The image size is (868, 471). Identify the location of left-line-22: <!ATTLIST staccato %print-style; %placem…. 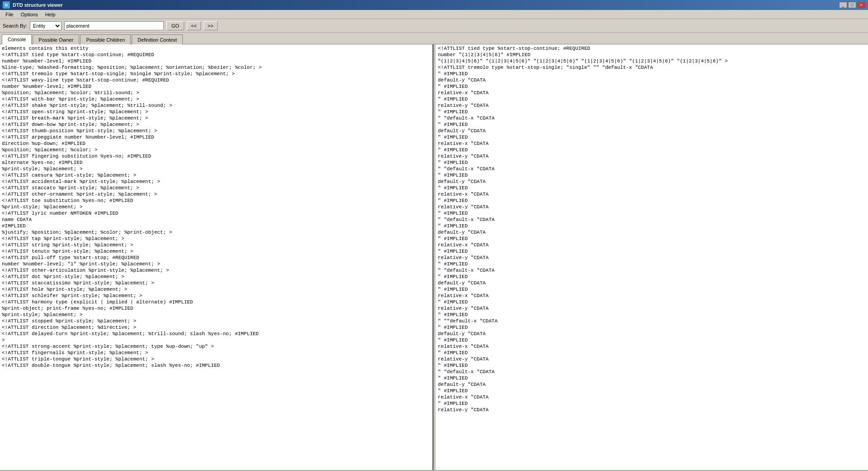
(216, 188).